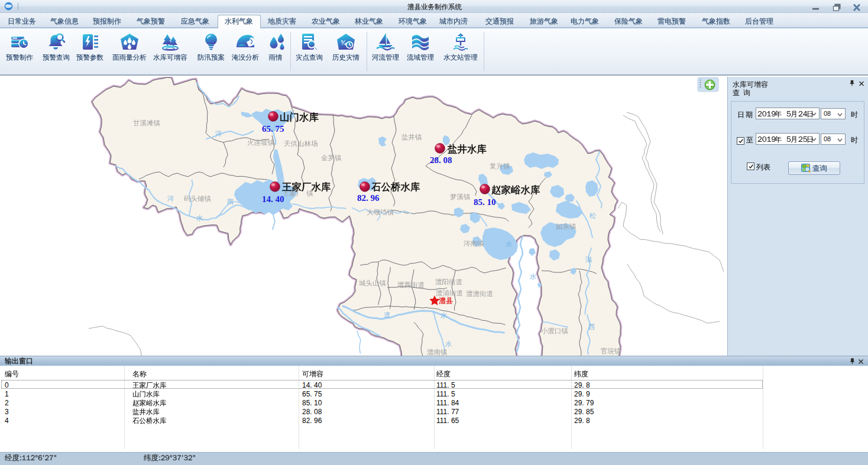 The height and width of the screenshot is (465, 868). What do you see at coordinates (368, 198) in the screenshot?
I see `svg-text: 82. 96` at bounding box center [368, 198].